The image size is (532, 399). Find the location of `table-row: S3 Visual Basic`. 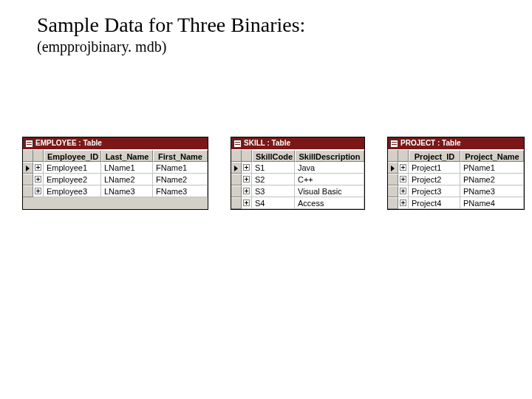

table-row: S3 Visual Basic is located at coordinates (298, 191).